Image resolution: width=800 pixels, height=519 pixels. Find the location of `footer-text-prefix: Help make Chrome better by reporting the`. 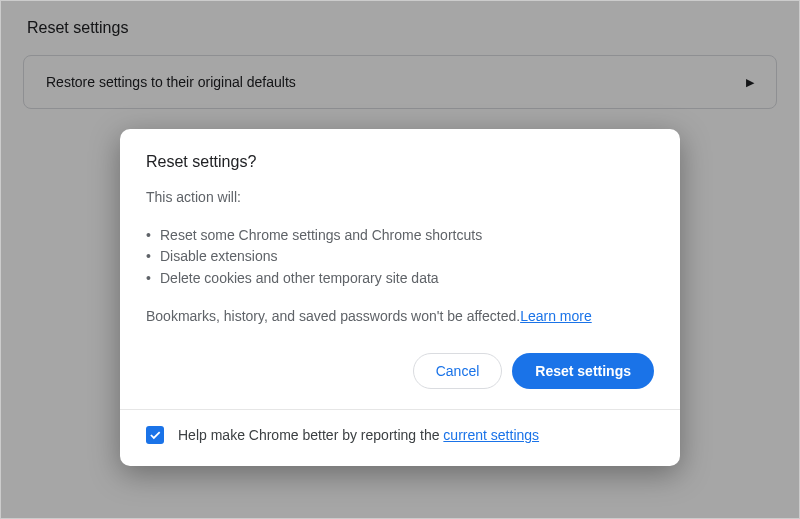

footer-text-prefix: Help make Chrome better by reporting the is located at coordinates (310, 435).